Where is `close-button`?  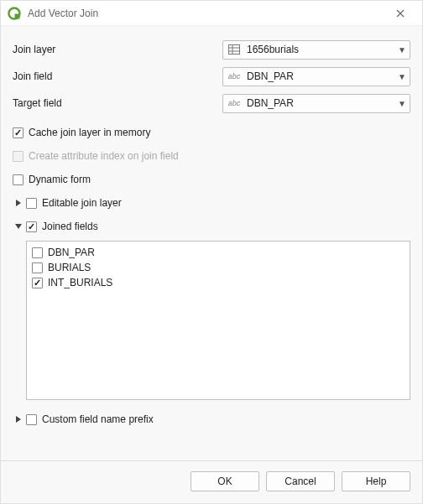 close-button is located at coordinates (400, 13).